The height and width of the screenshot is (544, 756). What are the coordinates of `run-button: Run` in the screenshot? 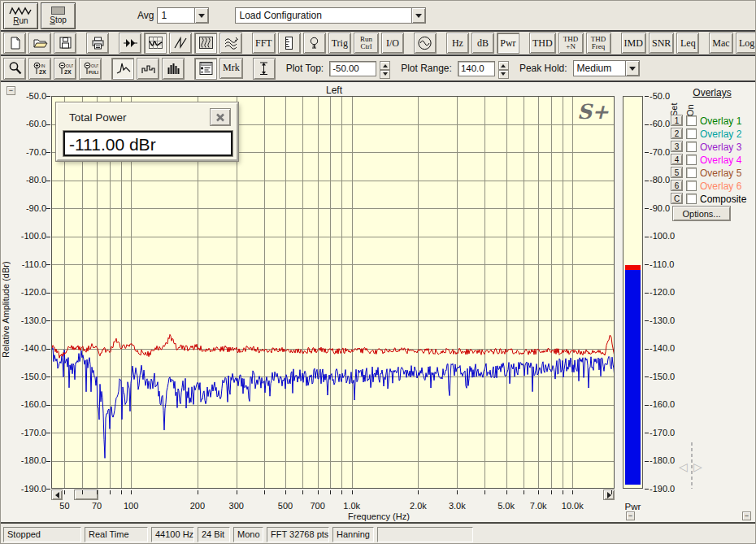 It's located at (21, 16).